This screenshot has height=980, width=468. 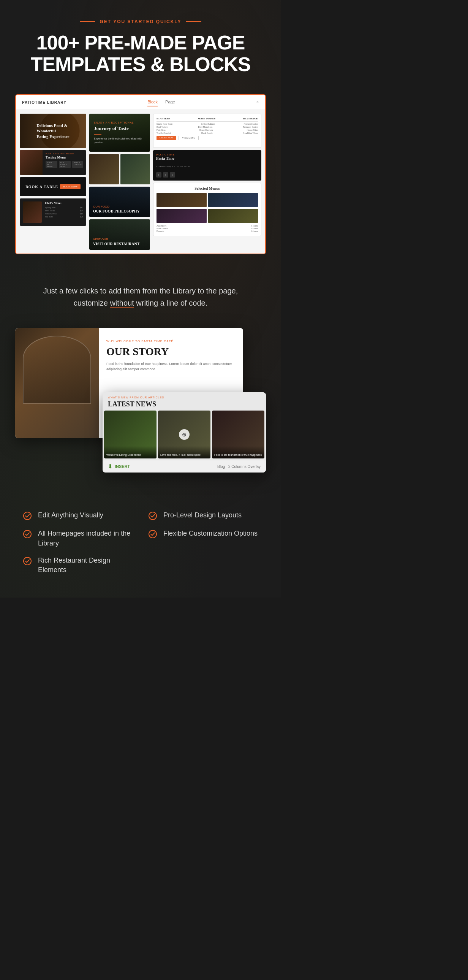 What do you see at coordinates (184, 432) in the screenshot?
I see `preview-card-latest-news: WHAT'S NEW FROM OUR ARTICLES LATEST NEWS…` at bounding box center [184, 432].